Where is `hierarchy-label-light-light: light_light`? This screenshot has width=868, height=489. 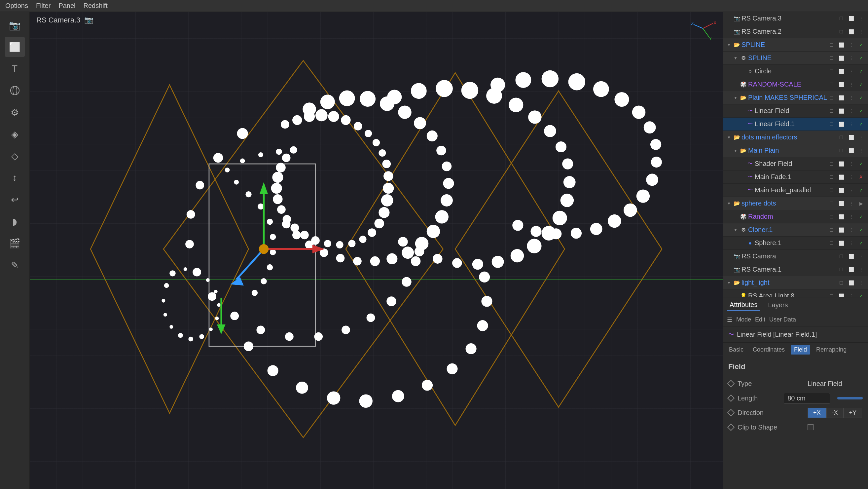 hierarchy-label-light-light: light_light is located at coordinates (789, 282).